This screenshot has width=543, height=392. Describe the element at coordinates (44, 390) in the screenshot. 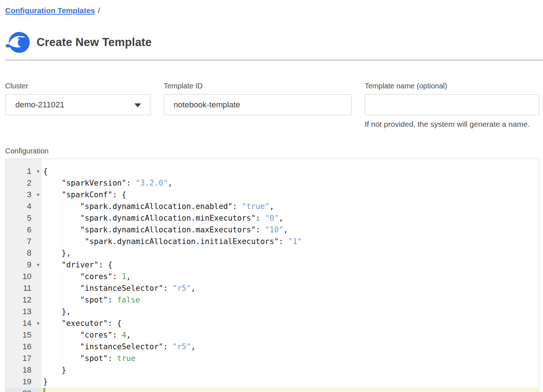

I see `text-cursor` at that location.